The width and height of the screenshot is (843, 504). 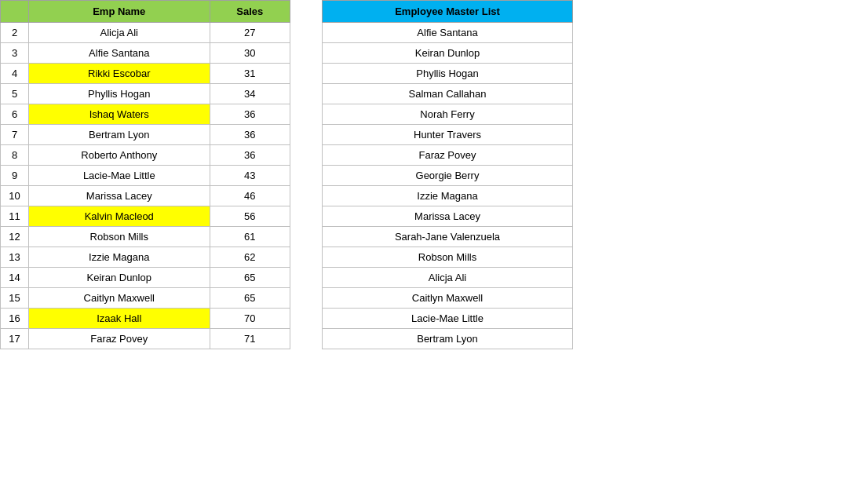 I want to click on sales-value: 46, so click(x=250, y=196).